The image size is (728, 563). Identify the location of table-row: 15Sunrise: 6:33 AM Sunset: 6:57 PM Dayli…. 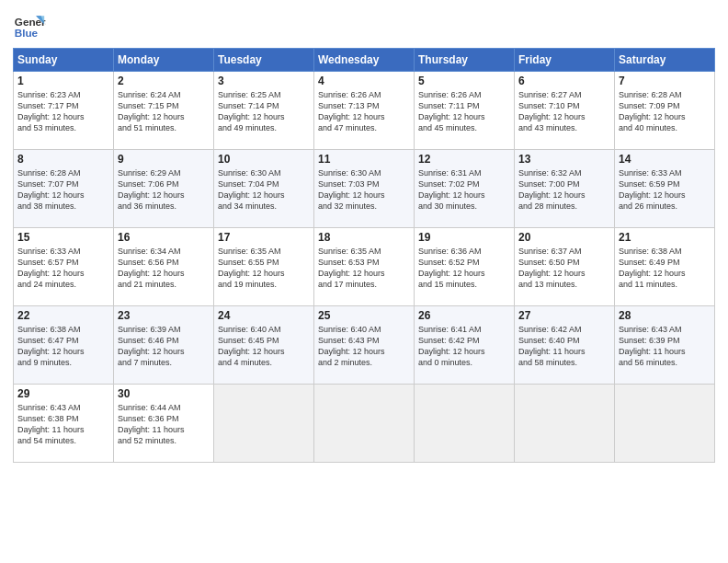
(64, 267).